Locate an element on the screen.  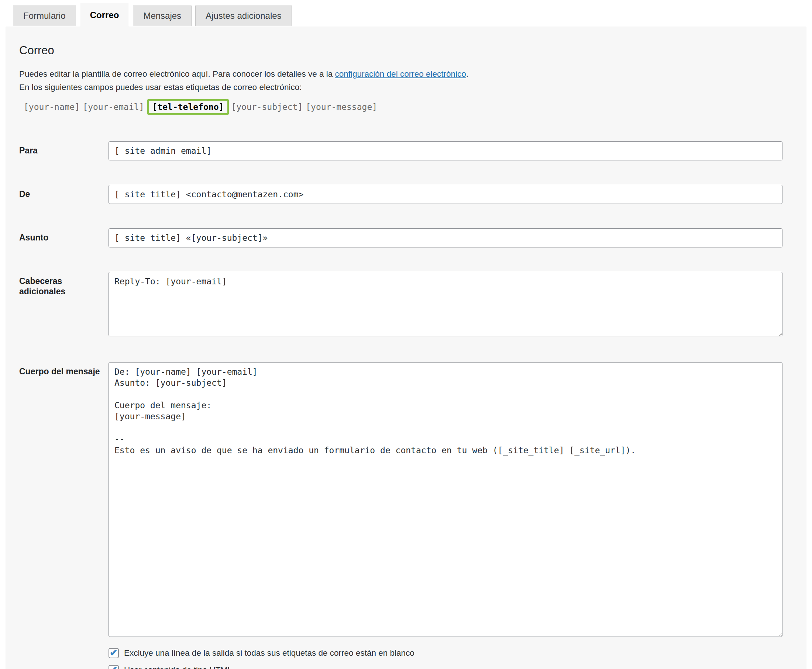
para-input is located at coordinates (445, 151).